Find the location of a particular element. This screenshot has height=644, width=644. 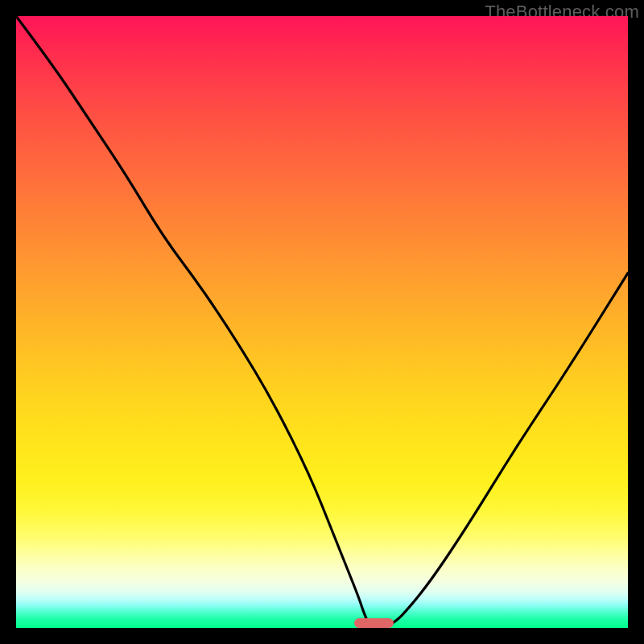

optimal-marker is located at coordinates (374, 623).